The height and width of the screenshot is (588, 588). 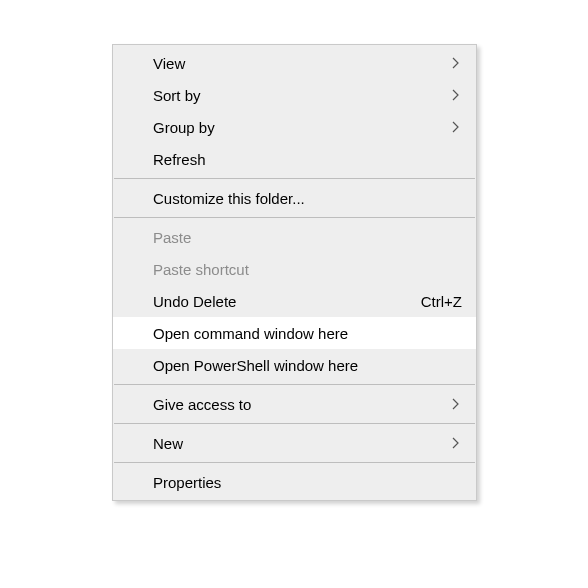 What do you see at coordinates (294, 269) in the screenshot?
I see `menu-item-paste-shortcut: Paste shortcut` at bounding box center [294, 269].